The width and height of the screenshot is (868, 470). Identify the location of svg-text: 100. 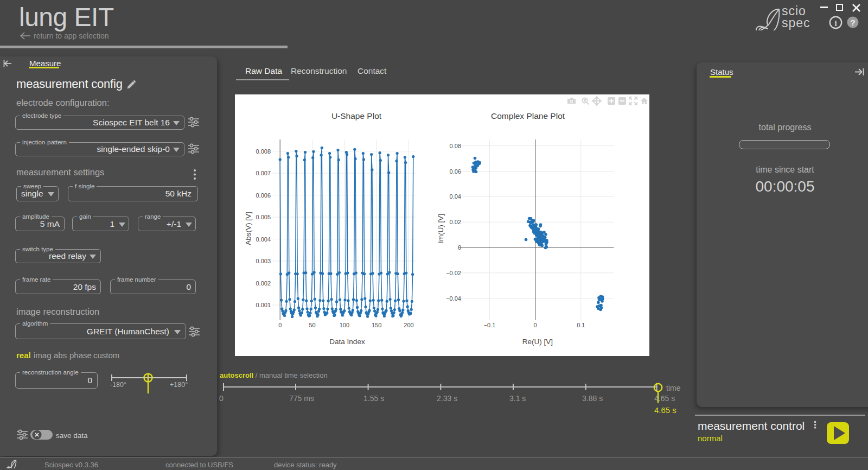
(344, 325).